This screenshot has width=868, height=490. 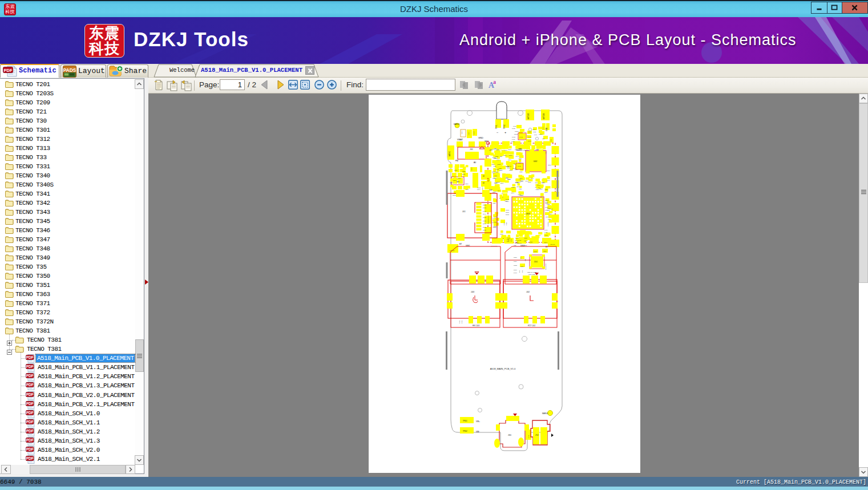 What do you see at coordinates (522, 267) in the screenshot?
I see `svg-text: C324` at bounding box center [522, 267].